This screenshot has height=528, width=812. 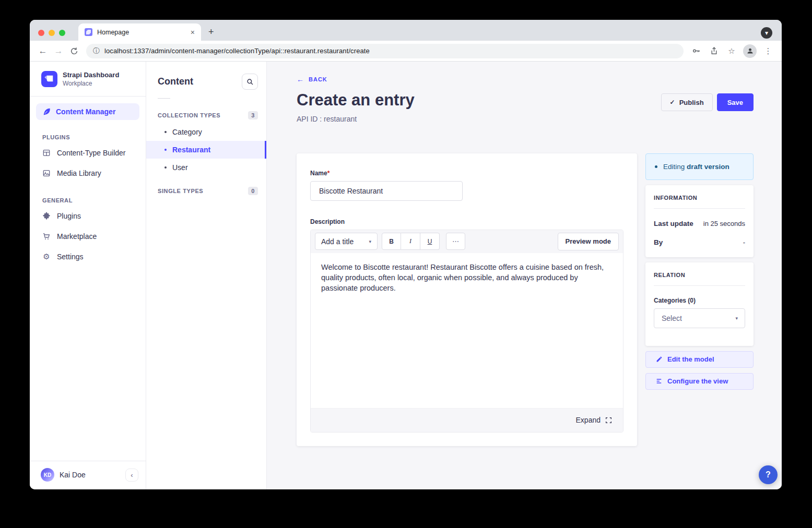 I want to click on subnav-item-category: Category, so click(x=206, y=132).